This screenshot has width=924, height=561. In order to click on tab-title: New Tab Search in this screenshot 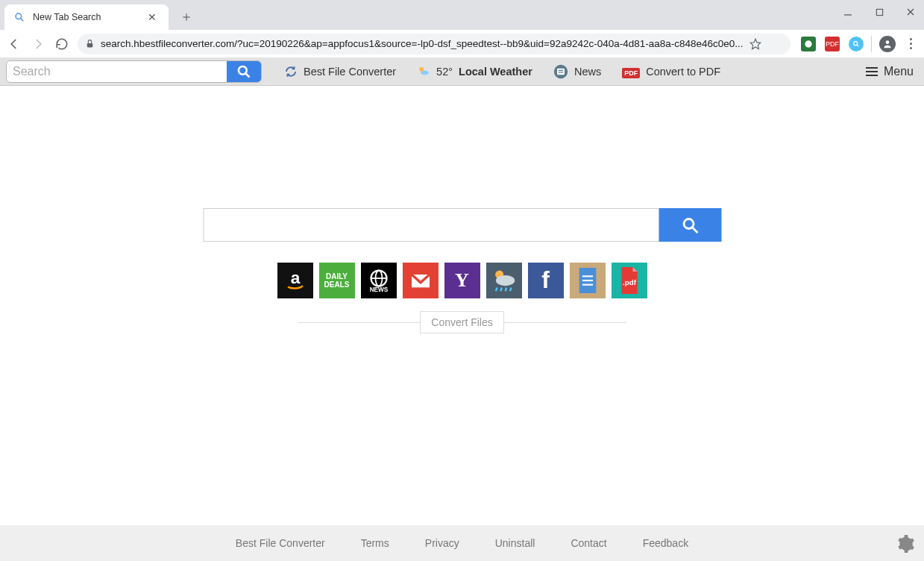, I will do `click(85, 17)`.